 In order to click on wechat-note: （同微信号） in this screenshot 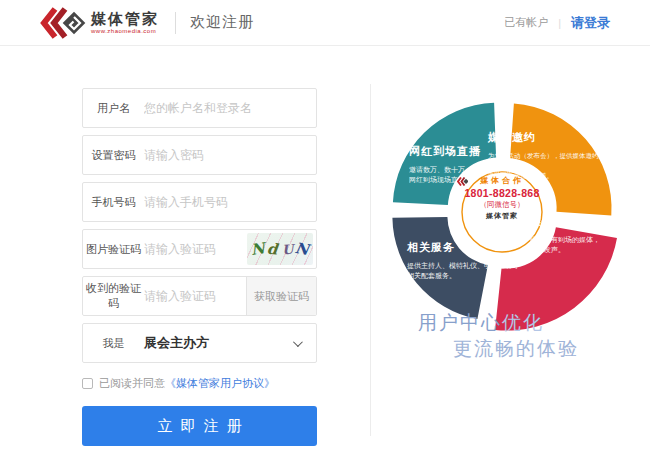, I will do `click(502, 205)`.